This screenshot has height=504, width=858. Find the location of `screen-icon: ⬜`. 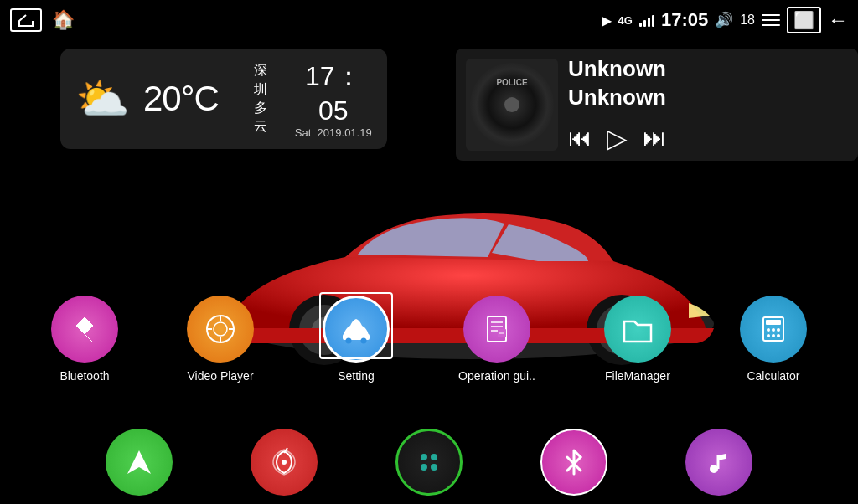

screen-icon: ⬜ is located at coordinates (804, 20).